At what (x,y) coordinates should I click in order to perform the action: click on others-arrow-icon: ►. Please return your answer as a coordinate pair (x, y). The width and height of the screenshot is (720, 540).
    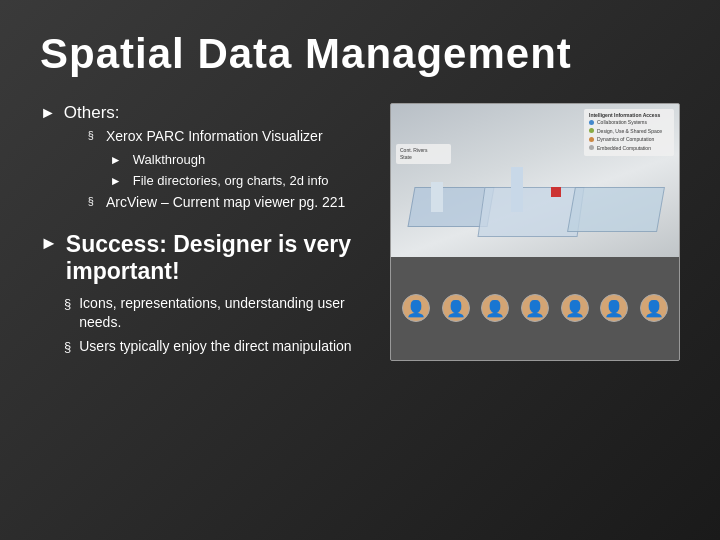
    Looking at the image, I should click on (48, 113).